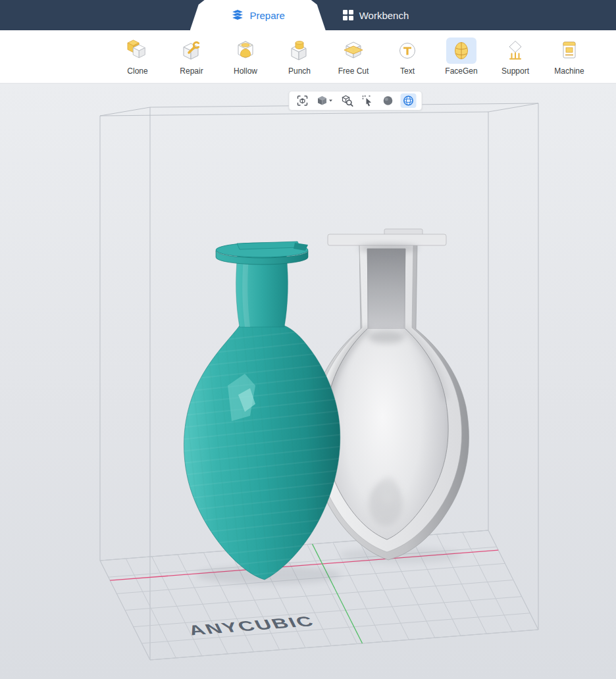 The image size is (616, 679). Describe the element at coordinates (354, 71) in the screenshot. I see `free-cut-label: Free Cut` at that location.